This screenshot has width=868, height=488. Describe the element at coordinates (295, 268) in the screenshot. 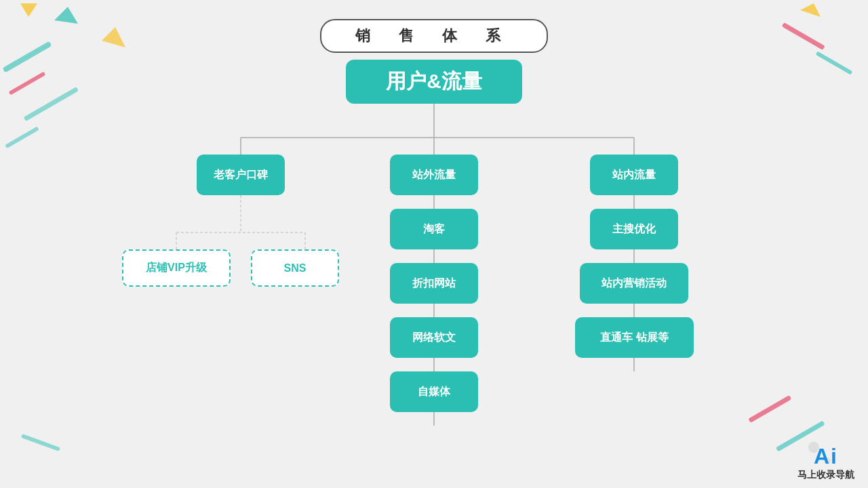

I see `node-sns: SNS` at that location.